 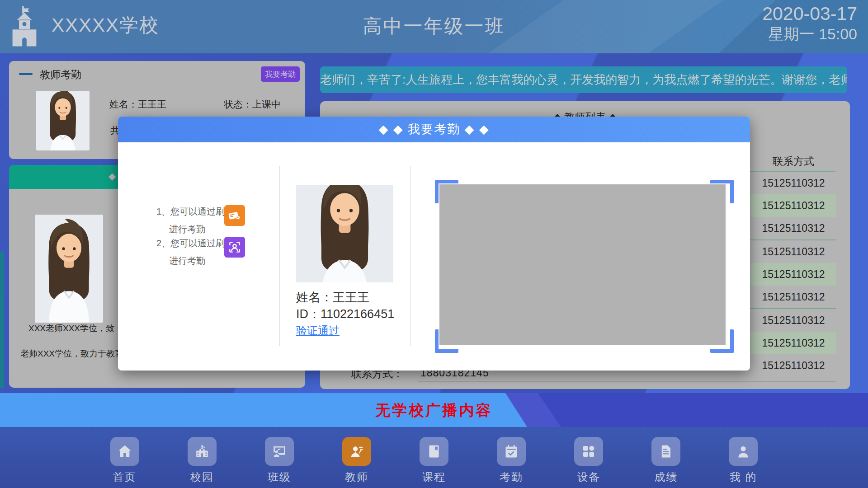 What do you see at coordinates (434, 129) in the screenshot?
I see `modal-title: ◆ ◆ 我要考勤 ◆ ◆` at bounding box center [434, 129].